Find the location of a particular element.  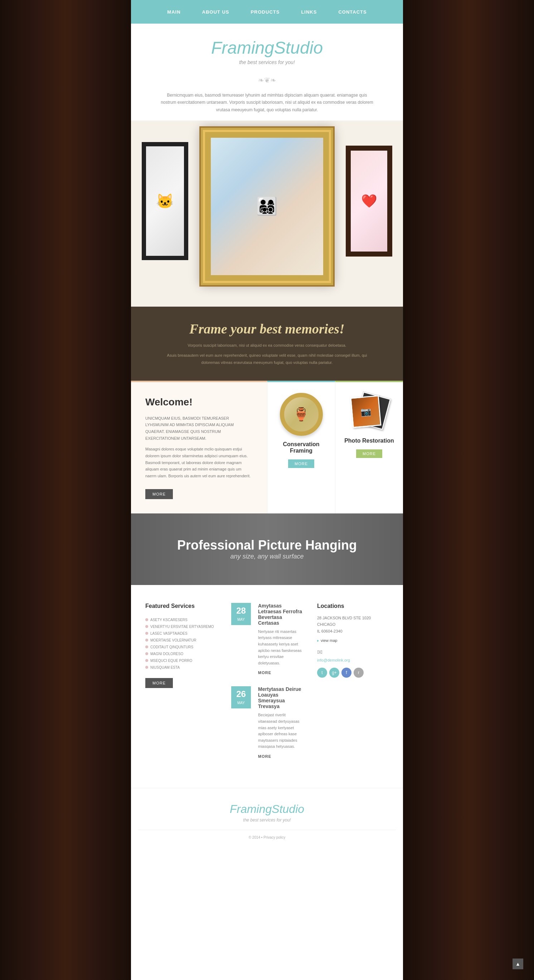

nav-item-links: LINKS is located at coordinates (309, 12).